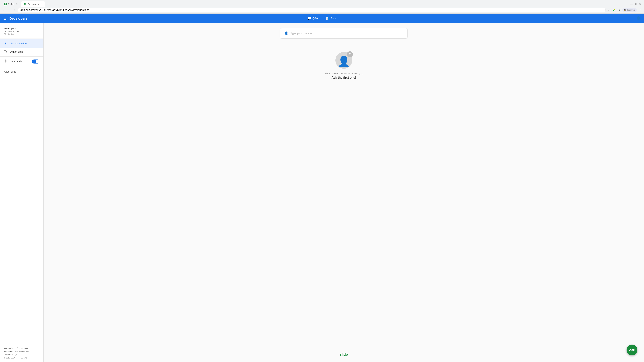 This screenshot has width=644, height=362. I want to click on sidebar-item-switch-slido: Switch slido, so click(22, 52).